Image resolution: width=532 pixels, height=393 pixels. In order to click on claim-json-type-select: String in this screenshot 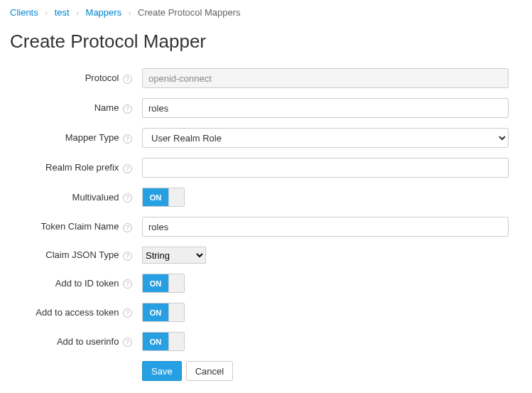, I will do `click(174, 255)`.